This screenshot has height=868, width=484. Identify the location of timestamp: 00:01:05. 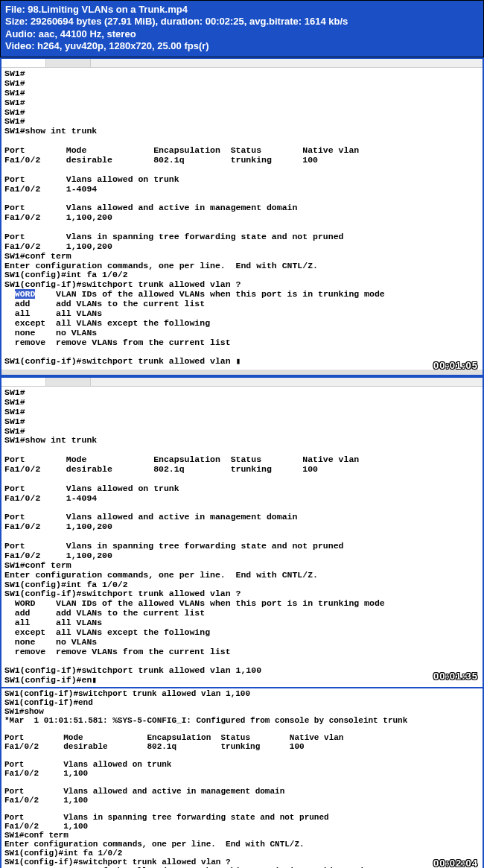
(456, 367).